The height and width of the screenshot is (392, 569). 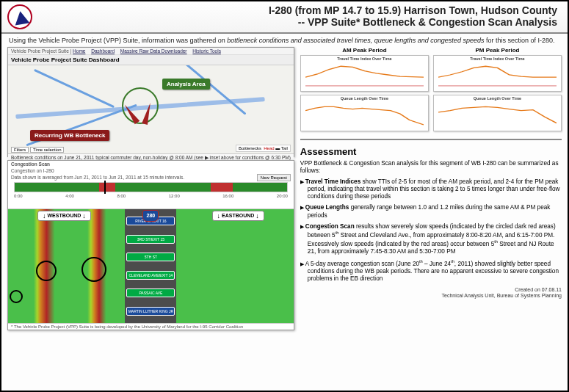 What do you see at coordinates (498, 113) in the screenshot?
I see `pm-queue-chart: Queue Length Over Time` at bounding box center [498, 113].